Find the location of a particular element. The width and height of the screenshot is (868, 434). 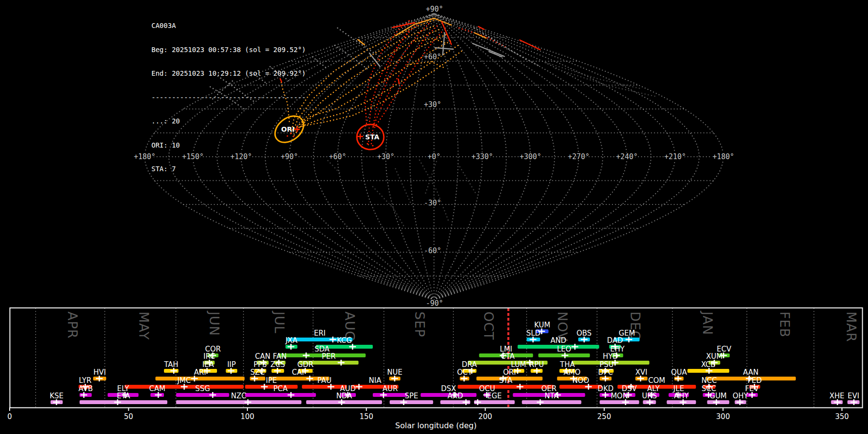

shower-label-AVB: AVB is located at coordinates (86, 389).